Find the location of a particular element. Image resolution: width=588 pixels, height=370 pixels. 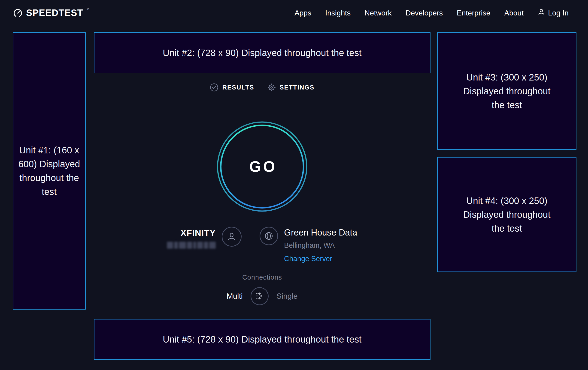

header: SPEEDTEST® Apps Insights Network Develop… is located at coordinates (294, 13).